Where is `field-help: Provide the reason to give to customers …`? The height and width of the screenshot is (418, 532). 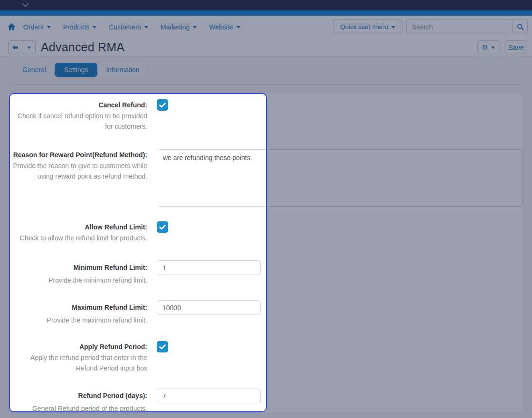 field-help: Provide the reason to give to customers … is located at coordinates (78, 171).